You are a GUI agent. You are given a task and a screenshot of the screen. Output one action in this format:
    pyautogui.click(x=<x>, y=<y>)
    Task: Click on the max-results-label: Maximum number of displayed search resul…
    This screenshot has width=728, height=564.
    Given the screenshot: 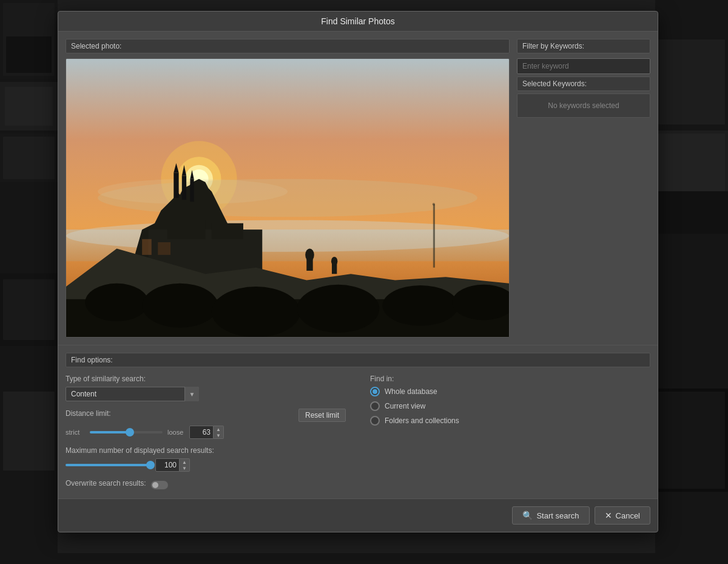 What is the action you would take?
    pyautogui.click(x=206, y=450)
    